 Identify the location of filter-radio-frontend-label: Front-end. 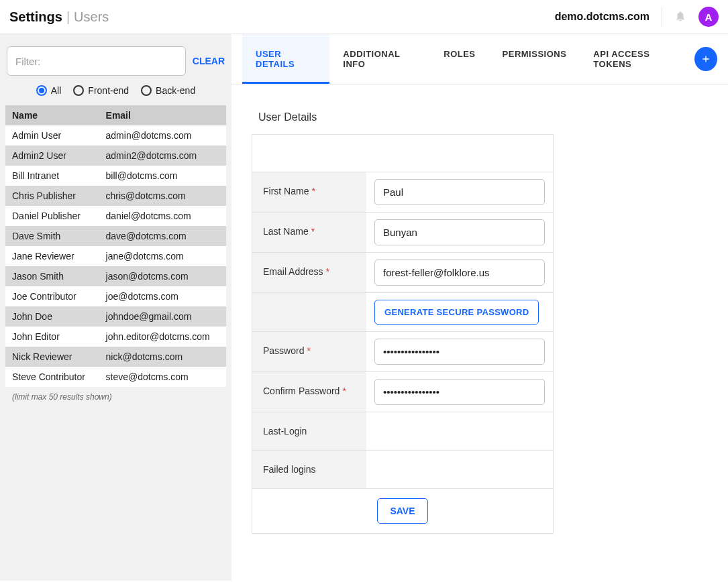
(109, 91).